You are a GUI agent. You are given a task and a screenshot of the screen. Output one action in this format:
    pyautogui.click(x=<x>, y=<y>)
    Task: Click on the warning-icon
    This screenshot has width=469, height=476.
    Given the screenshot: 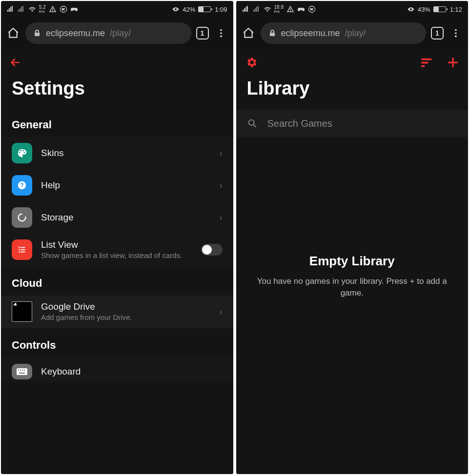 What is the action you would take?
    pyautogui.click(x=53, y=9)
    